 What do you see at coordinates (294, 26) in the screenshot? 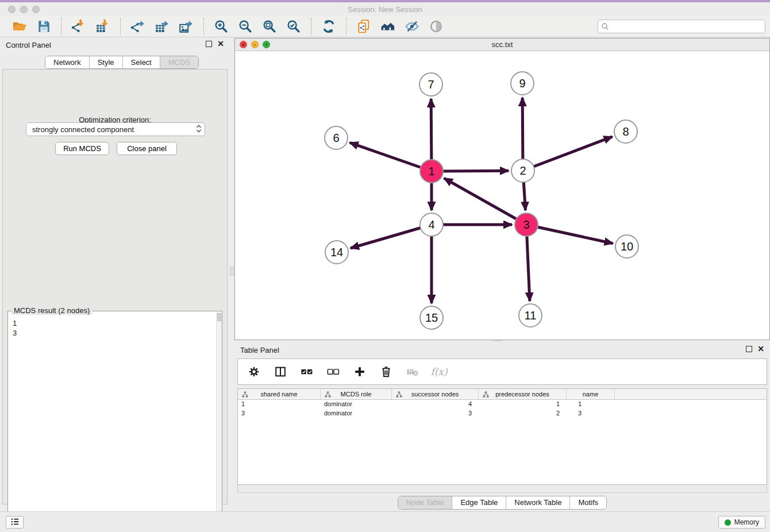
I see `zoom-selected-button` at bounding box center [294, 26].